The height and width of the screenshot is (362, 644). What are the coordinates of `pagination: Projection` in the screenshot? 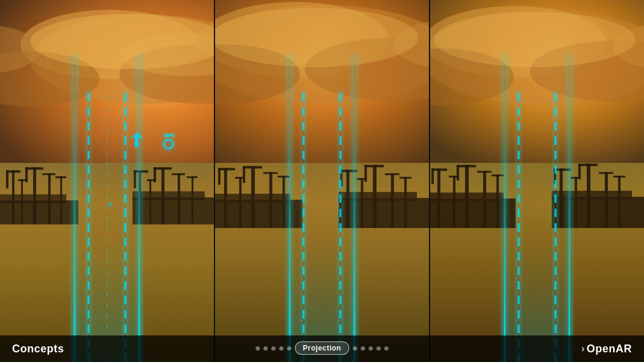 It's located at (322, 348).